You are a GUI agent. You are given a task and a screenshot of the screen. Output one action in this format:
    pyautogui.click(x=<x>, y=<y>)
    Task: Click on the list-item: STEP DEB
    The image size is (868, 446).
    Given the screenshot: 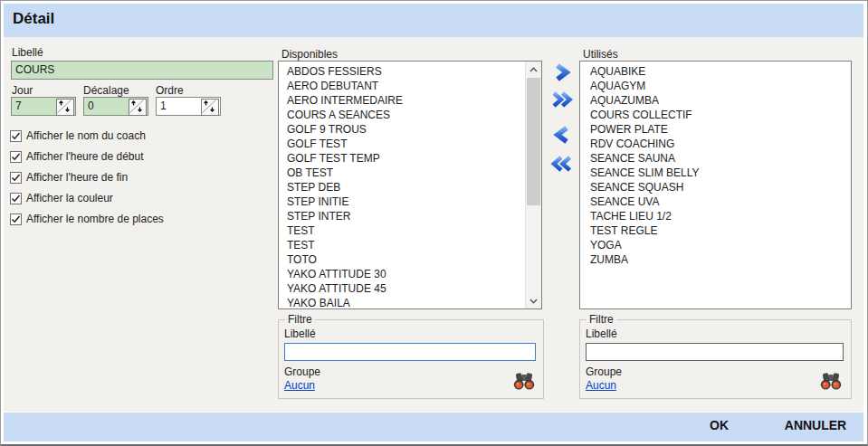 What is the action you would take?
    pyautogui.click(x=402, y=187)
    